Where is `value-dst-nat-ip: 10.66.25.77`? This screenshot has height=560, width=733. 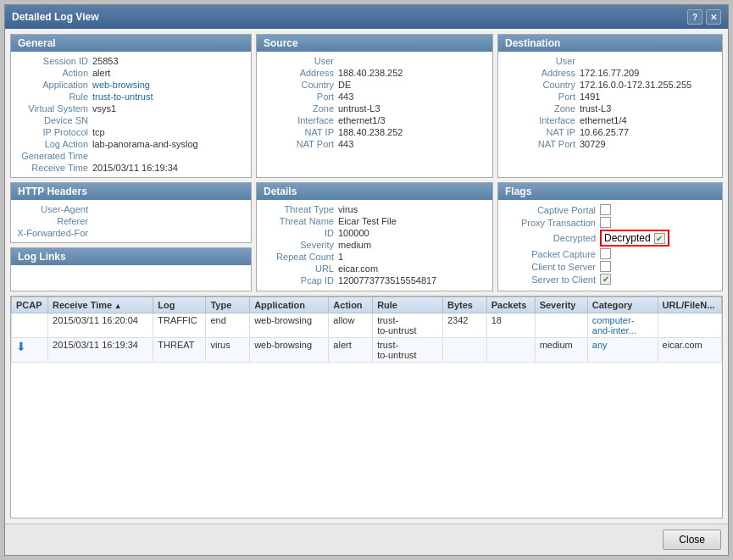 value-dst-nat-ip: 10.66.25.77 is located at coordinates (604, 132).